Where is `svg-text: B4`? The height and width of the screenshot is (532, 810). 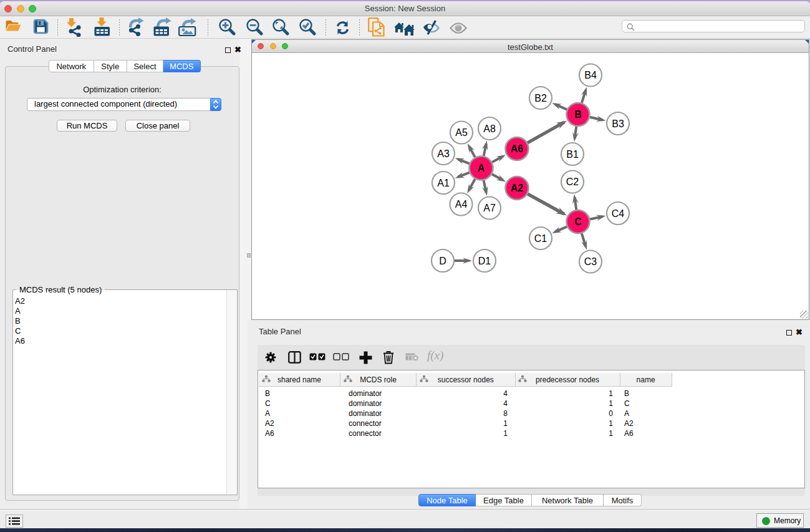
svg-text: B4 is located at coordinates (591, 75).